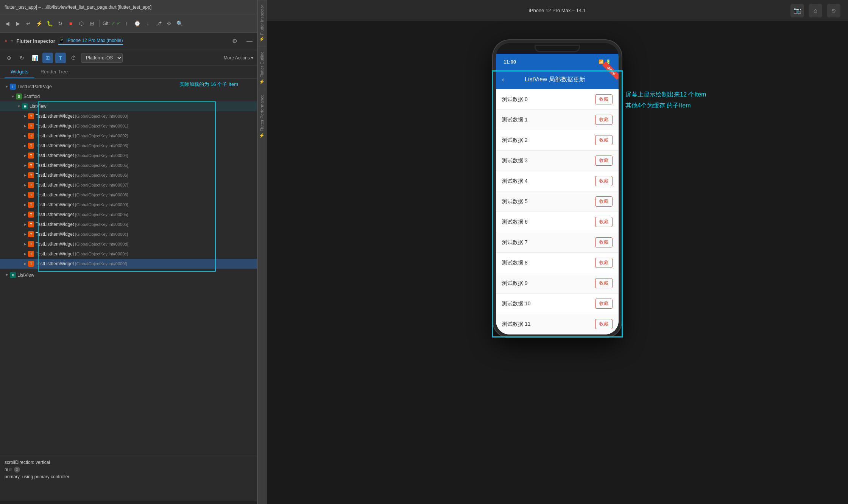  Describe the element at coordinates (129, 156) in the screenshot. I see `tree-item-4: ▶ T TestListItemWidget [GlobalObjectKey …` at that location.